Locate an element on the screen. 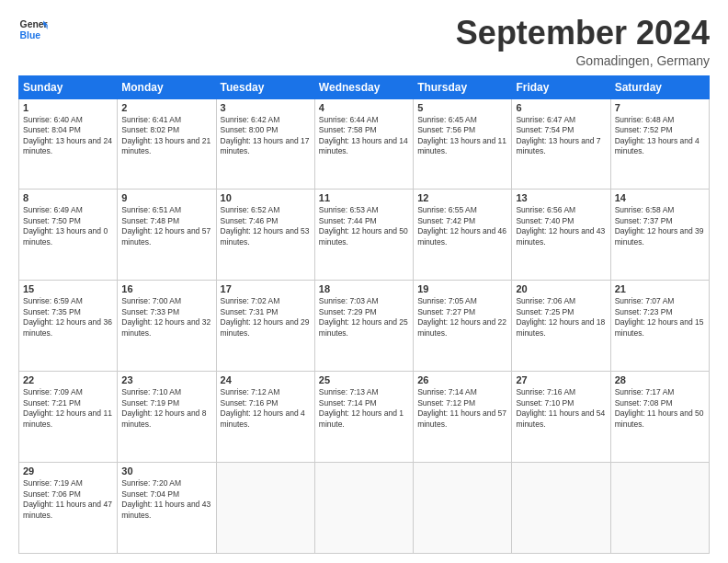 The height and width of the screenshot is (563, 728). table-row: 22Sunrise: 7:09 AMSunset: 7:21 PMDayligh… is located at coordinates (68, 418).